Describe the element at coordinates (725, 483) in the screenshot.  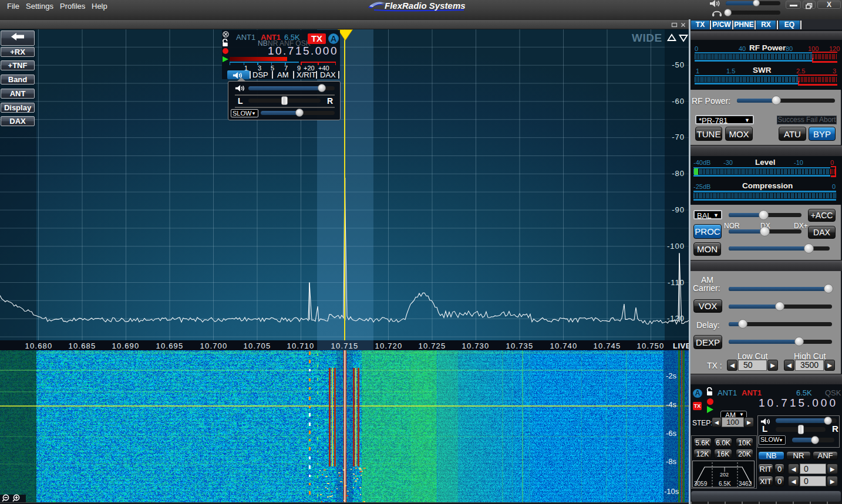
I see `svg-text: 6.5K` at that location.